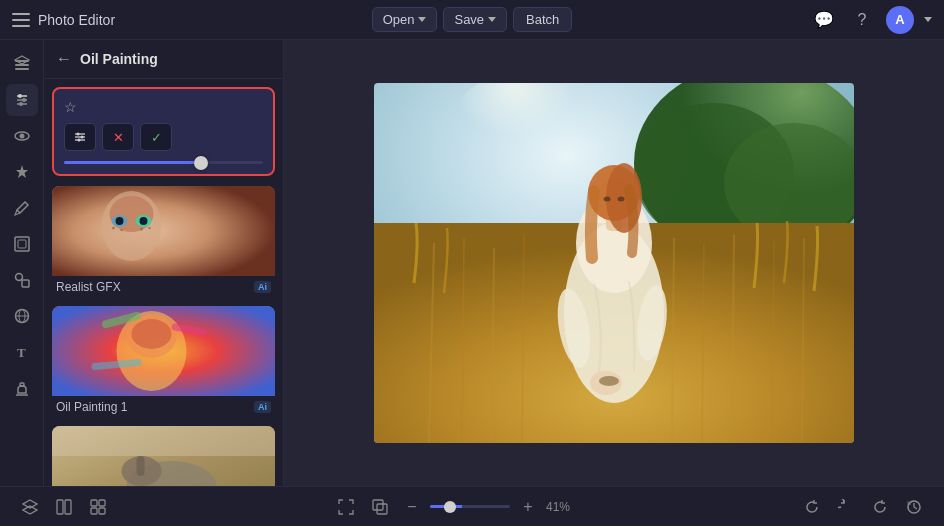 Image resolution: width=944 pixels, height=526 pixels. What do you see at coordinates (422, 20) in the screenshot?
I see `open-chevron-icon` at bounding box center [422, 20].